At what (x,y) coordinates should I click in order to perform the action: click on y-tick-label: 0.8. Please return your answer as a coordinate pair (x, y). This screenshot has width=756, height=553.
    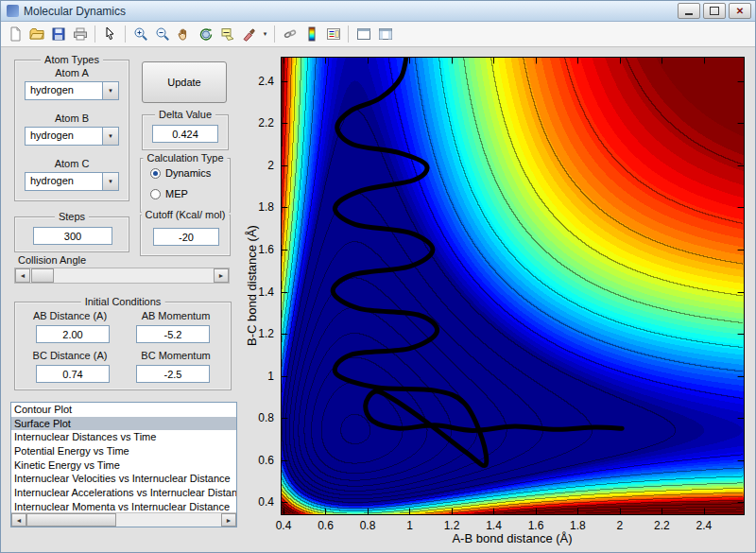
    Looking at the image, I should click on (266, 418).